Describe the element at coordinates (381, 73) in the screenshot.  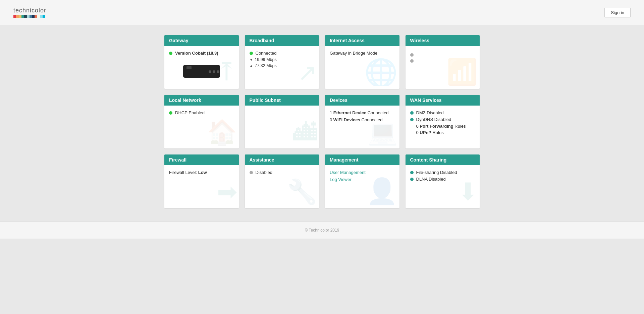
I see `internet-bg-icon: 🌐` at that location.